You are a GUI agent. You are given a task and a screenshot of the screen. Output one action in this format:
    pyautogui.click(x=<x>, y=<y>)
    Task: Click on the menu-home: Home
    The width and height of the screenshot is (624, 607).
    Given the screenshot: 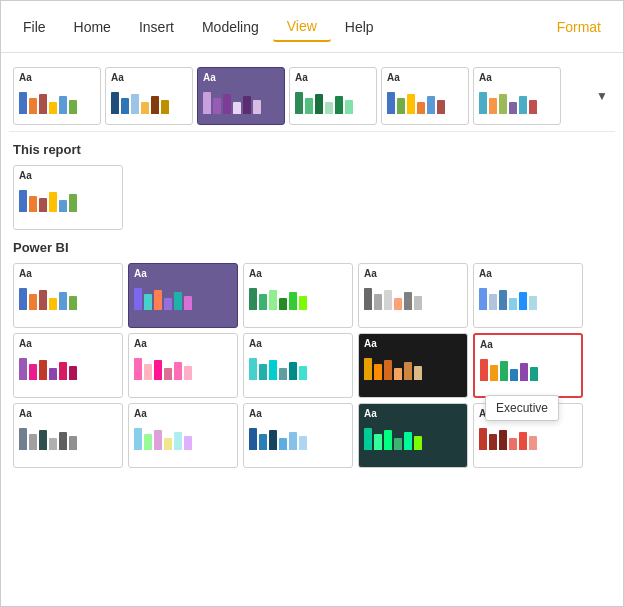 What is the action you would take?
    pyautogui.click(x=92, y=27)
    